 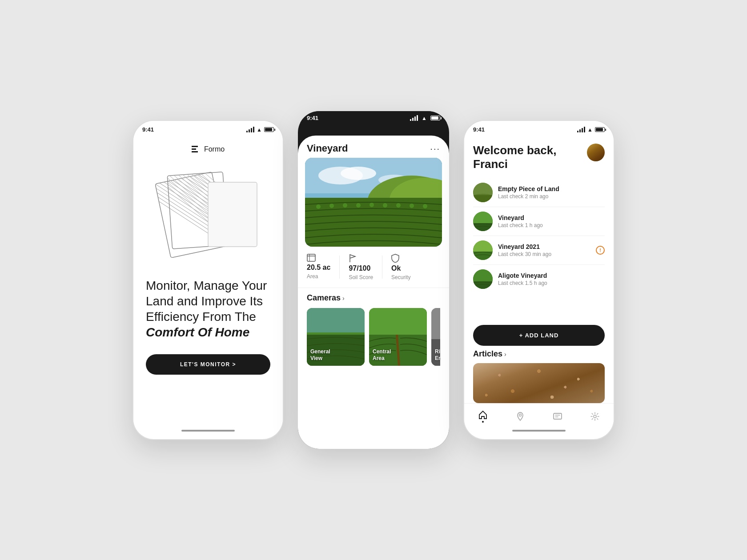 What do you see at coordinates (424, 118) in the screenshot?
I see `wifi-2: ▲` at bounding box center [424, 118].